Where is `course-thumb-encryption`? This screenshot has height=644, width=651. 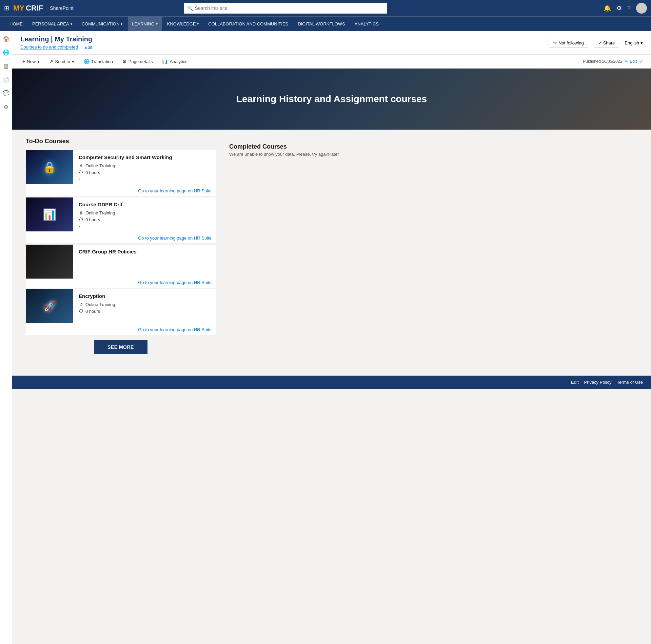
course-thumb-encryption is located at coordinates (50, 306).